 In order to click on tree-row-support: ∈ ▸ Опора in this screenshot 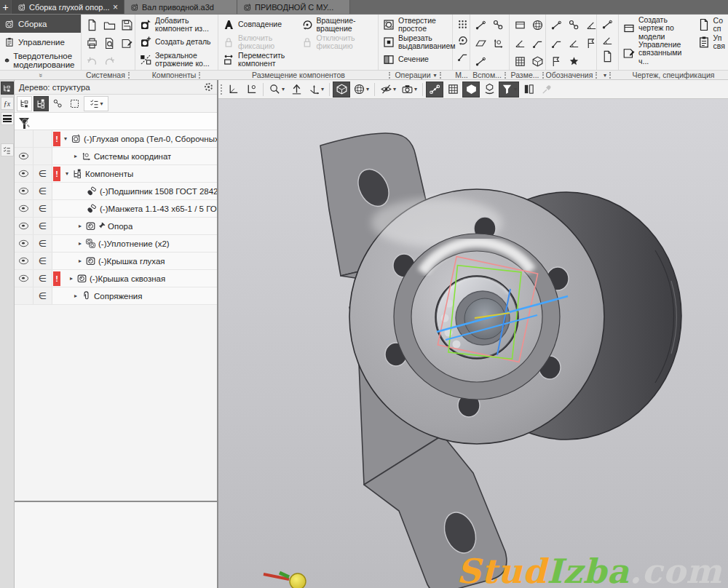, I will do `click(116, 226)`.